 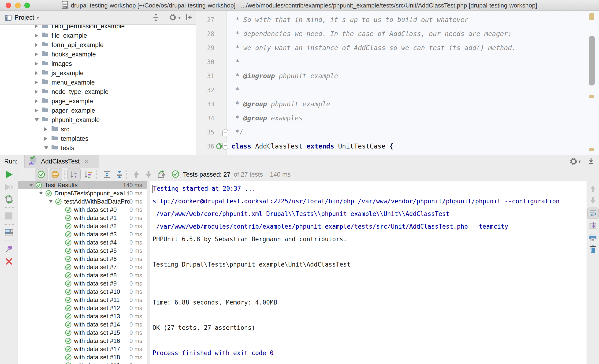 I want to click on up-stacktrace-button, so click(x=593, y=189).